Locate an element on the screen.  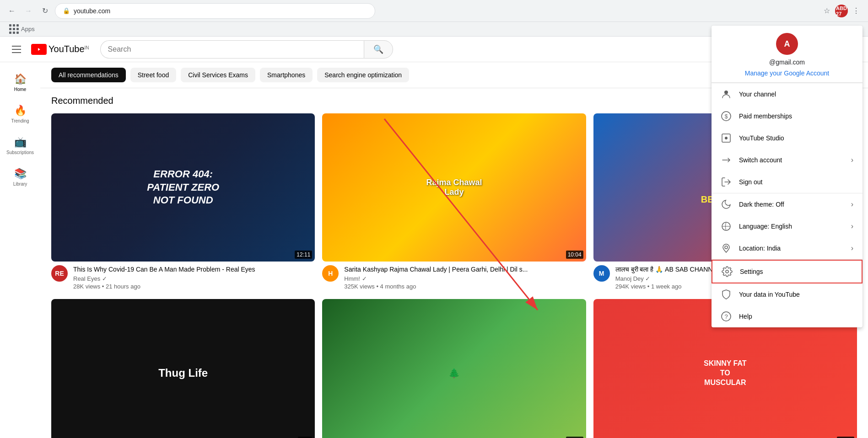
video-card-5: 🌲 15:22 T Forest adventure vlog Travel V… is located at coordinates (454, 369).